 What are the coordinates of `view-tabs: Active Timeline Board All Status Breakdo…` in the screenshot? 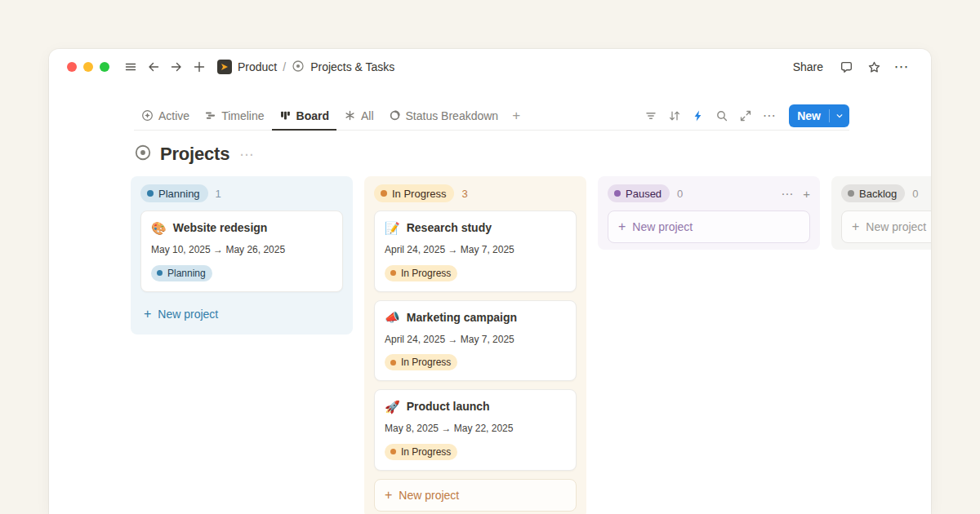 It's located at (330, 116).